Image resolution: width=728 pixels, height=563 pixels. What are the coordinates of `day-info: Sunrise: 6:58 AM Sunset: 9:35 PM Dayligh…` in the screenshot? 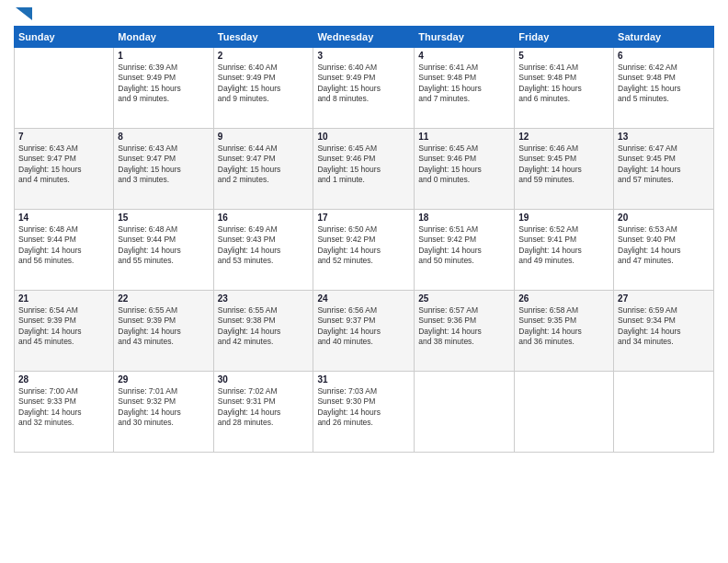 It's located at (564, 327).